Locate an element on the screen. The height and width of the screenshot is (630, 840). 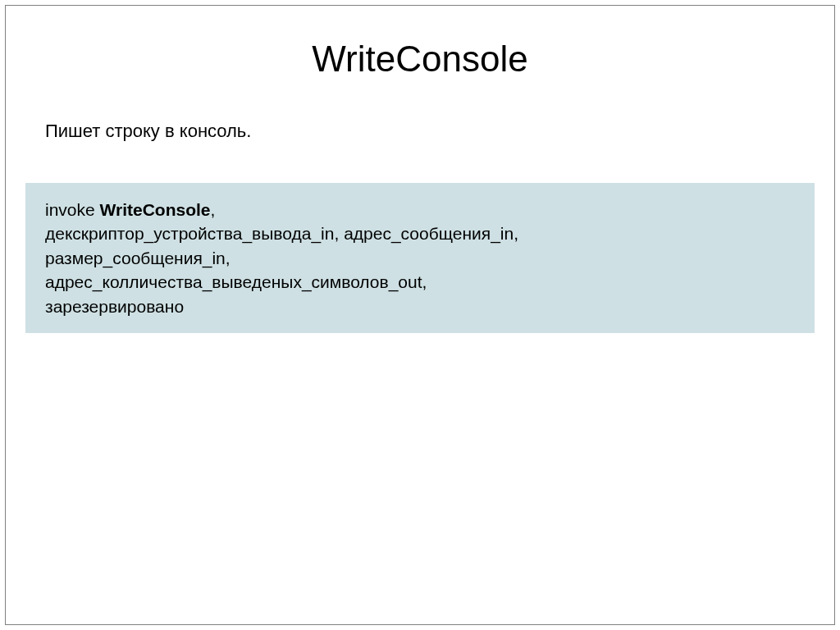
code-suffix: , is located at coordinates (213, 210).